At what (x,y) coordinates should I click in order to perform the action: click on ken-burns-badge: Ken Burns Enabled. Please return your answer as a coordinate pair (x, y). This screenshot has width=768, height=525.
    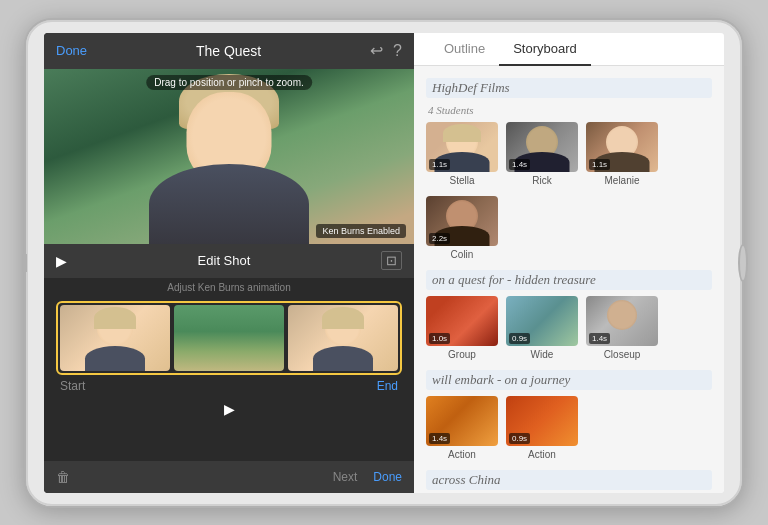
    Looking at the image, I should click on (361, 231).